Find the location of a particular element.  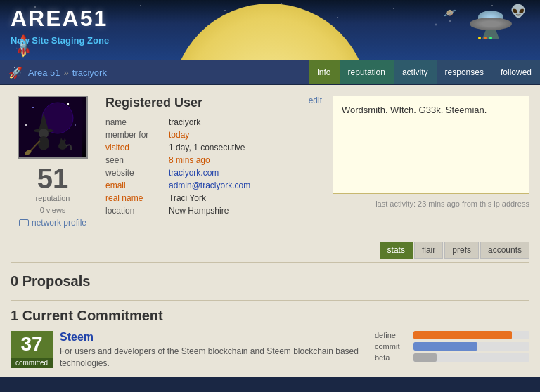

tab-responses: responses is located at coordinates (464, 72).